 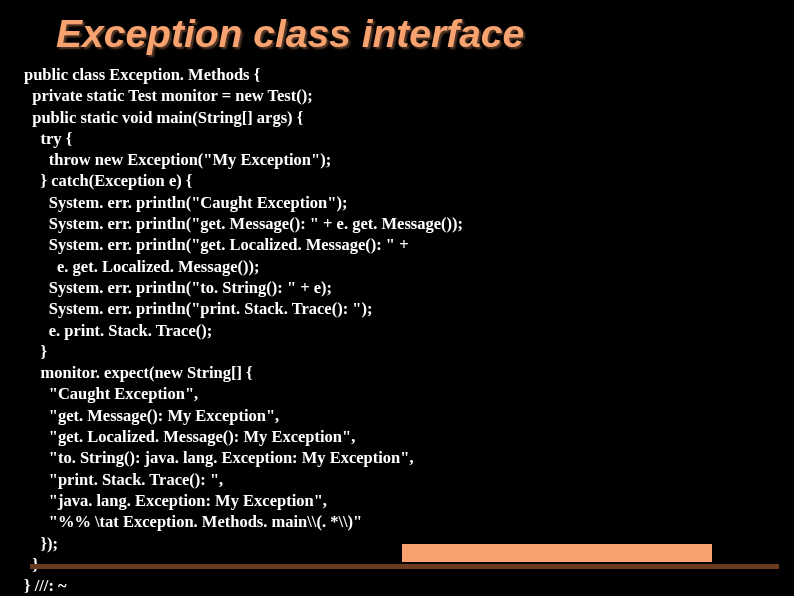 What do you see at coordinates (397, 28) in the screenshot?
I see `slide-title: Exception class interface` at bounding box center [397, 28].